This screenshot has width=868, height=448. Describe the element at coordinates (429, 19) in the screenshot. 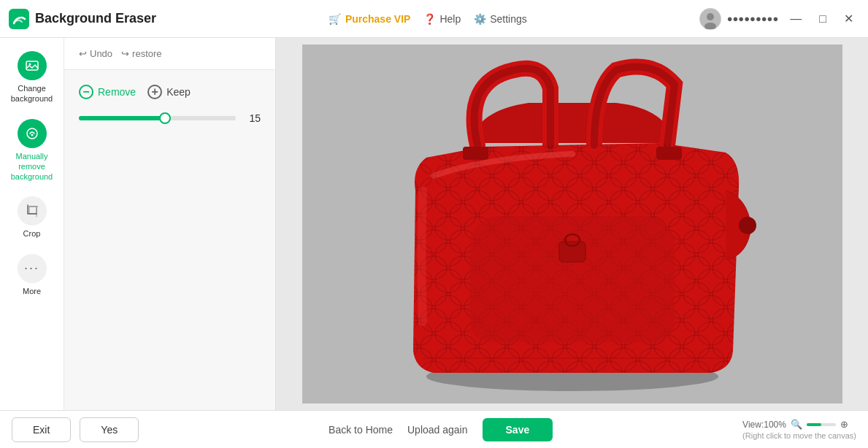

I see `help-icon: ❓` at that location.